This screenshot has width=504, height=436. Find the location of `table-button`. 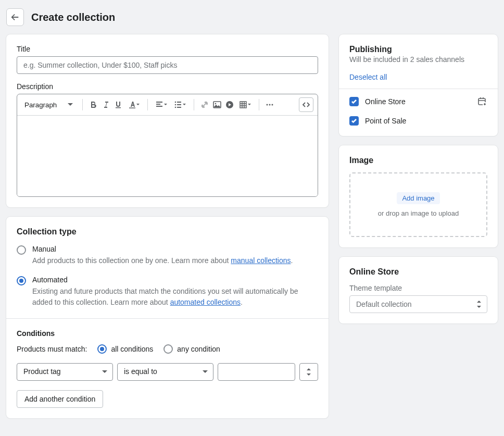

table-button is located at coordinates (245, 105).